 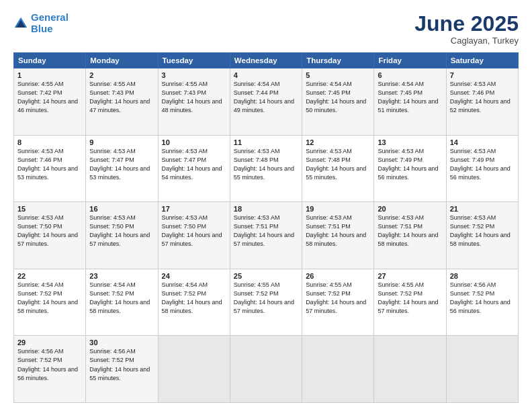 What do you see at coordinates (466, 24) in the screenshot?
I see `month-title: June 2025` at bounding box center [466, 24].